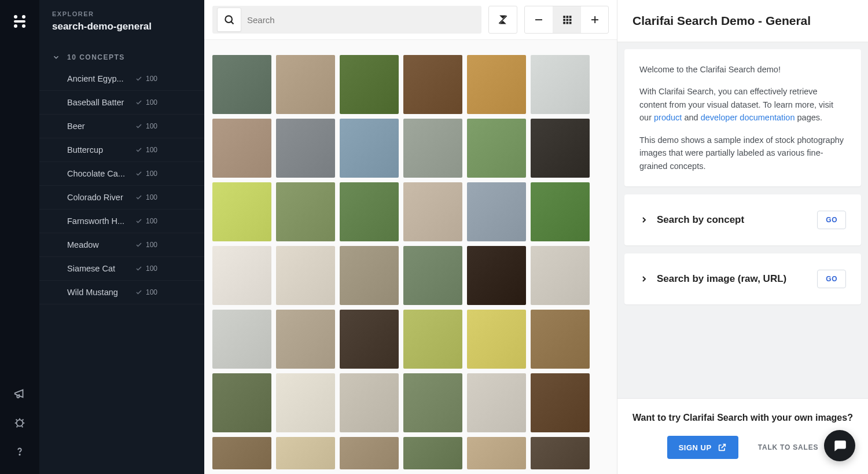 This screenshot has width=868, height=474. I want to click on view-group, so click(567, 20).